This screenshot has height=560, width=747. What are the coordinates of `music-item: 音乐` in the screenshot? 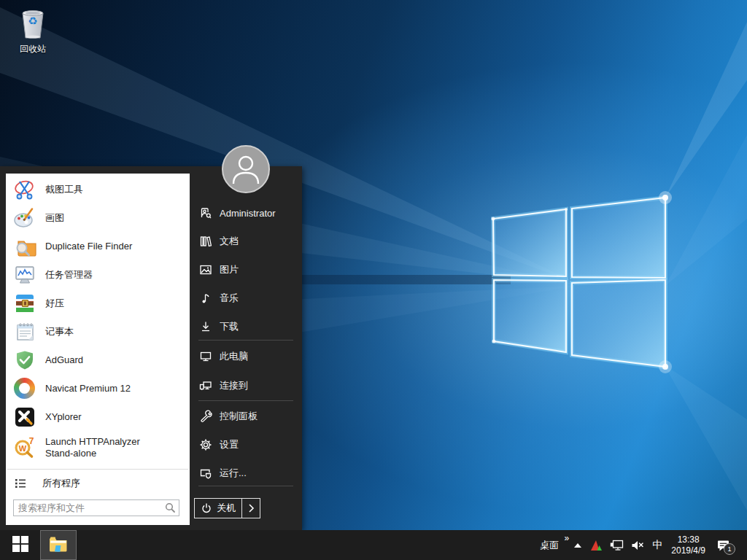 It's located at (246, 298).